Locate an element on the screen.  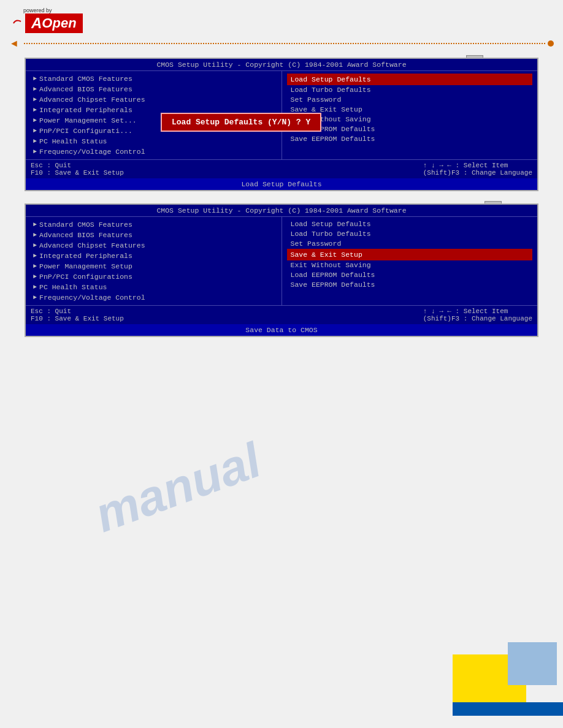
bios2-left-item-2: ►Advanced Chipset Features is located at coordinates (153, 245).